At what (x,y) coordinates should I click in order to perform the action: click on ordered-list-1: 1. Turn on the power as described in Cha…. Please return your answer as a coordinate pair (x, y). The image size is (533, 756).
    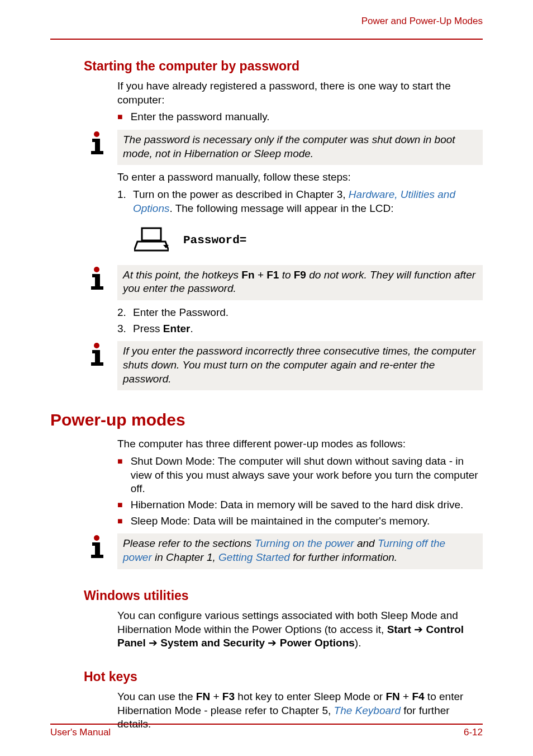
    Looking at the image, I should click on (300, 201).